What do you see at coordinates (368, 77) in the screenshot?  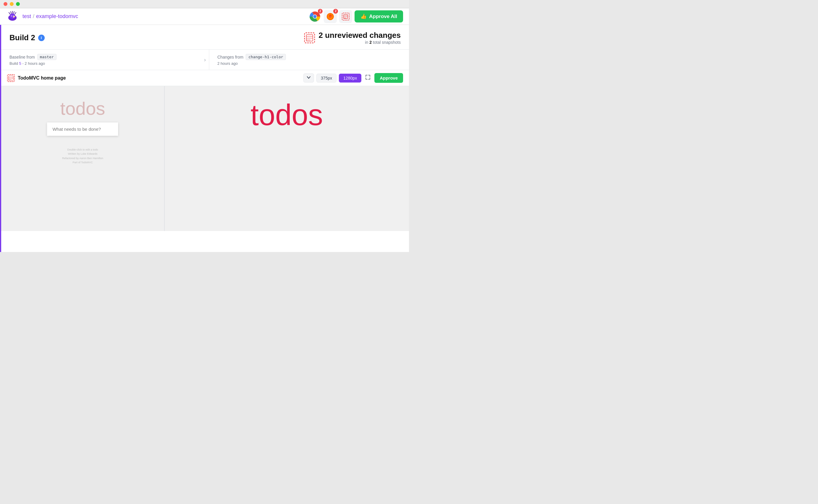 I see `expand-icon` at bounding box center [368, 77].